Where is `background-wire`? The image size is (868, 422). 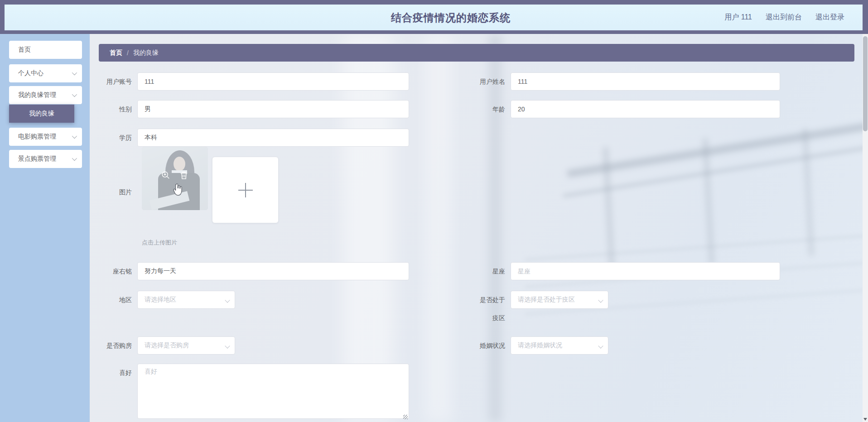
background-wire is located at coordinates (694, 247).